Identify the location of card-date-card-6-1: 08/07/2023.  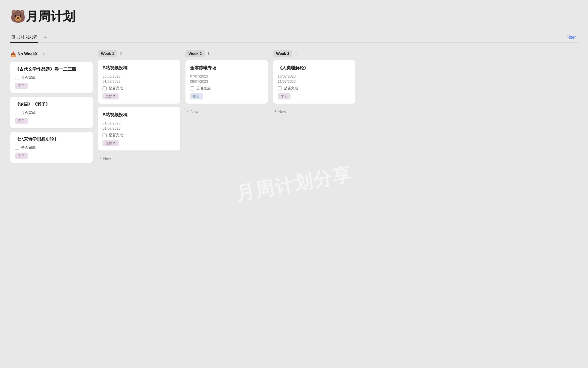
(227, 81).